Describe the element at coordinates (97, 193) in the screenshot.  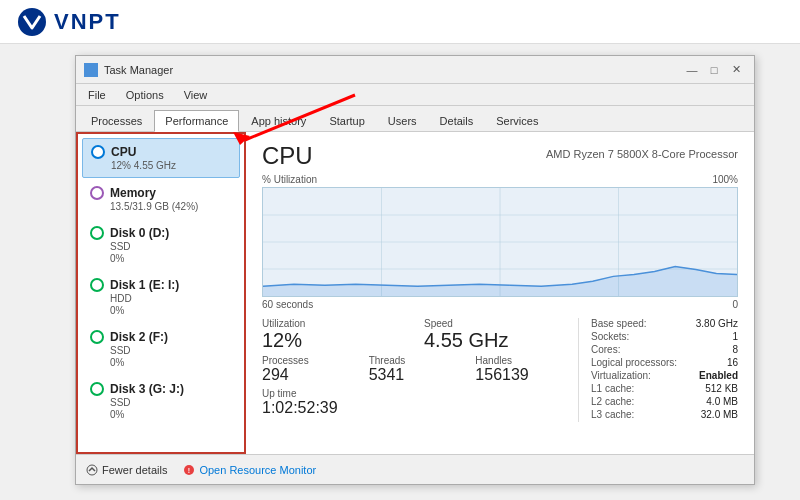
I see `memory-circle-icon` at that location.